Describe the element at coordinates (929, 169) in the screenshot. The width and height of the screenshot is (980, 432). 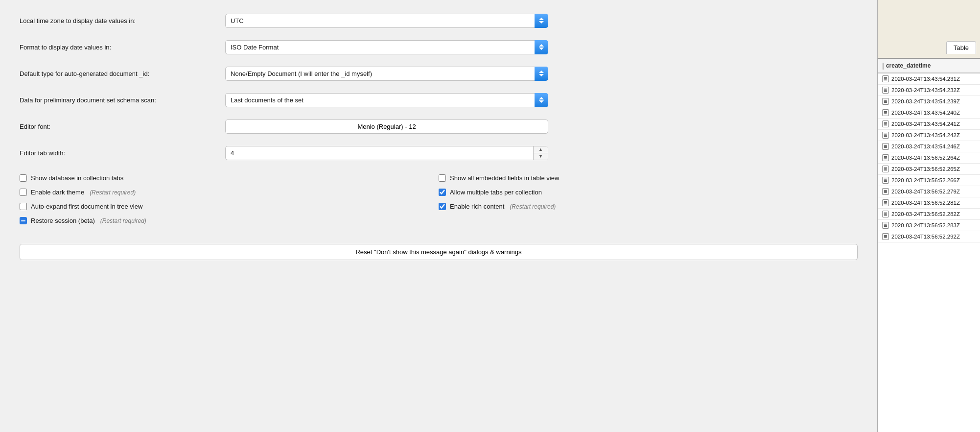
I see `table-row: ⊞2020-03-24T13:56:52.265Z` at that location.